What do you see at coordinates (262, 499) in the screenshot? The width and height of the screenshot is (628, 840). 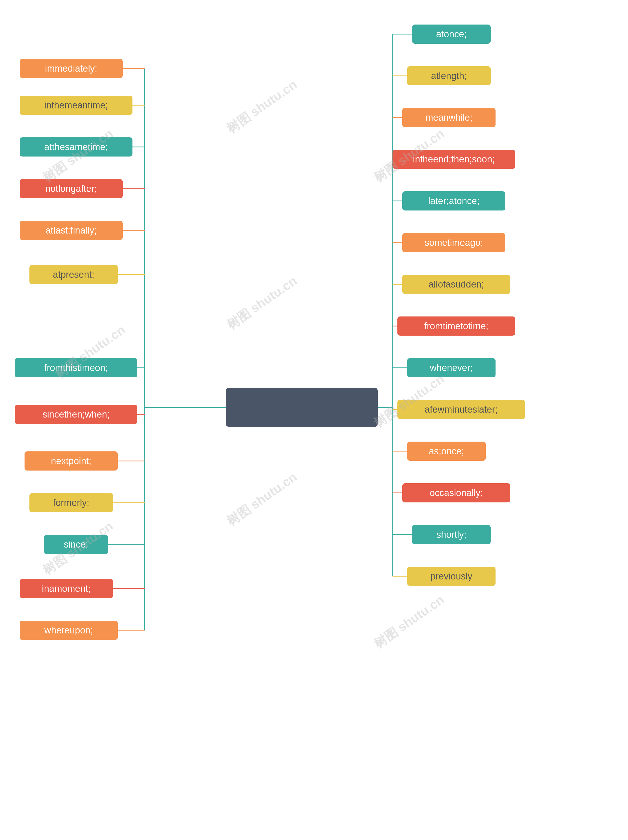 I see `watermark-5: 树图 shutu.cn` at bounding box center [262, 499].